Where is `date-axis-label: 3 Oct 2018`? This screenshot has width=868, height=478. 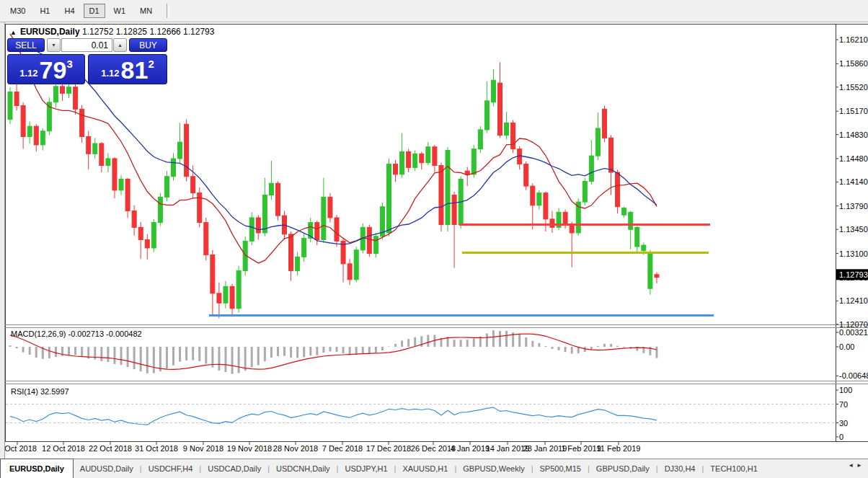
date-axis-label: 3 Oct 2018 is located at coordinates (19, 448).